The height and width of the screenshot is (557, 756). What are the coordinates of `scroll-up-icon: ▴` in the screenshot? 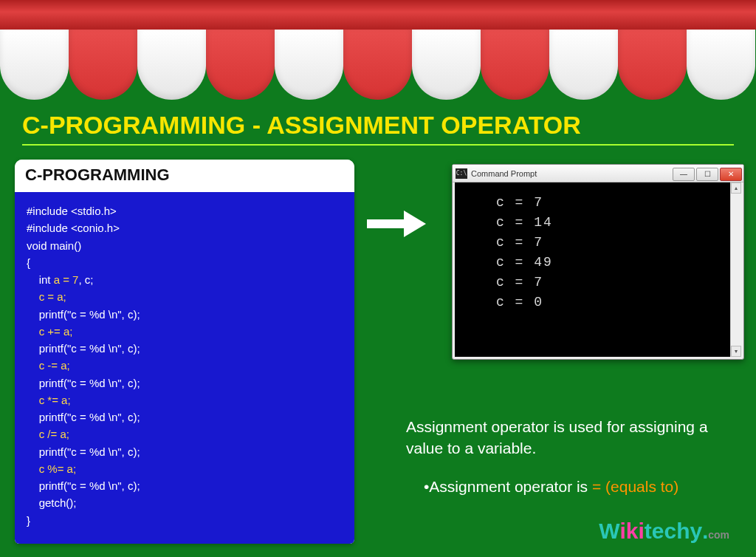 It's located at (736, 188).